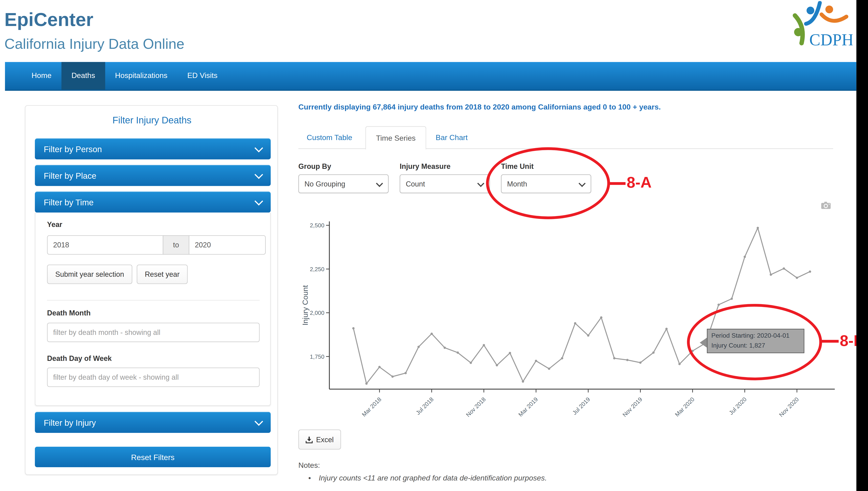 Image resolution: width=868 pixels, height=491 pixels. What do you see at coordinates (70, 175) in the screenshot?
I see `accordion-label: Filter by Place` at bounding box center [70, 175].